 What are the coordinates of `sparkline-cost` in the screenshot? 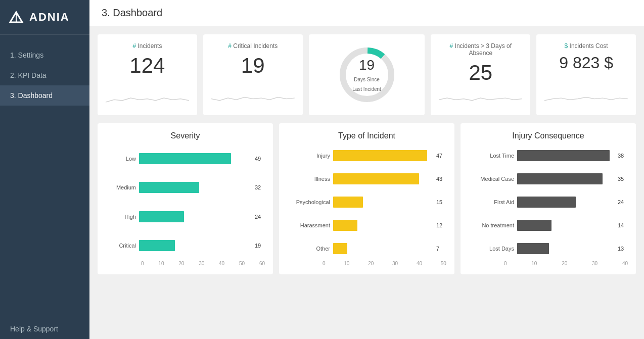 It's located at (586, 98).